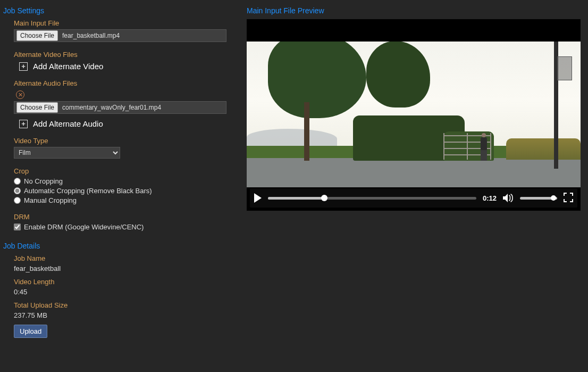 The image size is (588, 372). What do you see at coordinates (129, 315) in the screenshot?
I see `upload-size-value: 237.75 MB` at bounding box center [129, 315].